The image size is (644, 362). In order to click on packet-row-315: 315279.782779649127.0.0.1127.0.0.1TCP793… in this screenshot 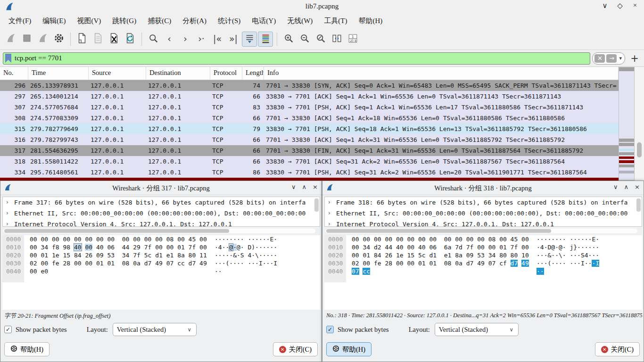, I will do `click(309, 129)`.